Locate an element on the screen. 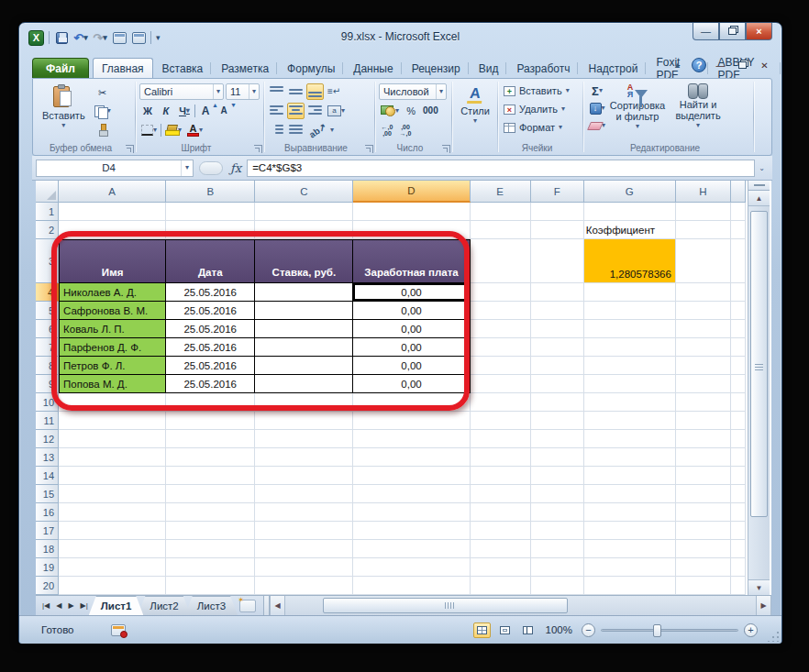  cell-G3: 1,280578366 is located at coordinates (630, 261).